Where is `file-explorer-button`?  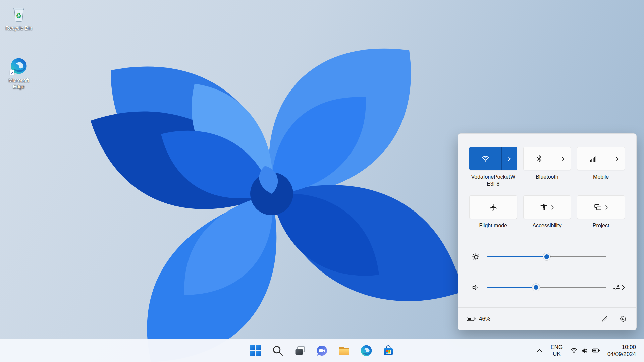
file-explorer-button is located at coordinates (344, 351).